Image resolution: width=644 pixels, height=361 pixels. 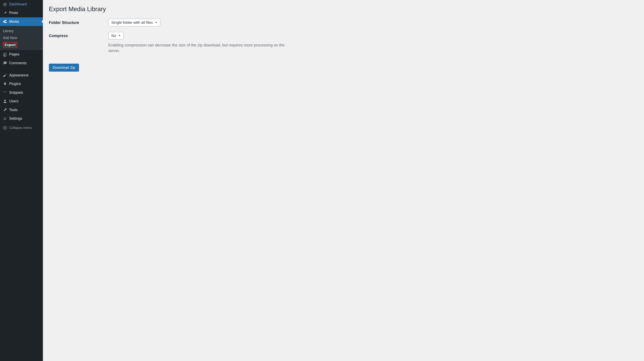 What do you see at coordinates (22, 45) in the screenshot?
I see `submenu-item-export: Export` at bounding box center [22, 45].